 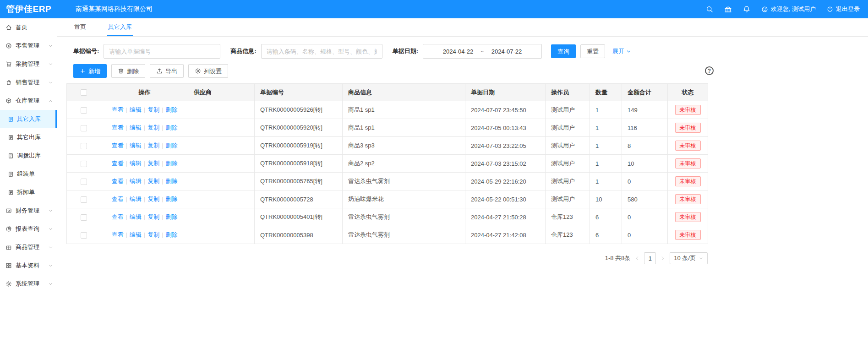 I want to click on sidebar-subitem-other-outbound: 其它出库, so click(x=28, y=137).